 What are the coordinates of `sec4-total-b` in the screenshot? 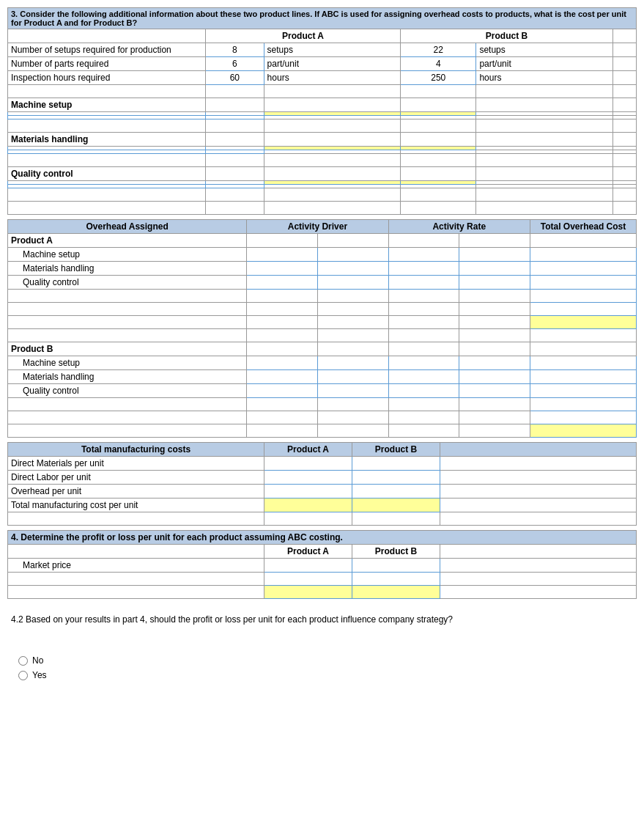 It's located at (396, 592).